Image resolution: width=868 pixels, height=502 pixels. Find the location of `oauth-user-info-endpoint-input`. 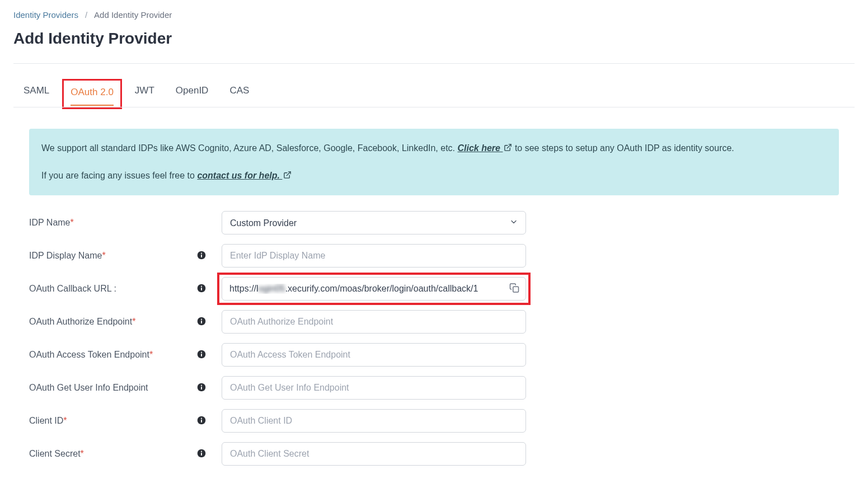

oauth-user-info-endpoint-input is located at coordinates (374, 388).